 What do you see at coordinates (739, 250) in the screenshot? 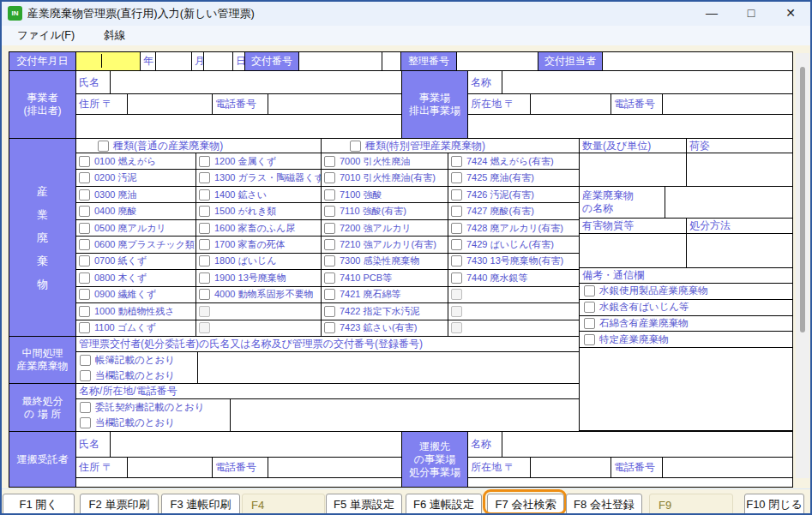
I see `disposal-method-input` at bounding box center [739, 250].